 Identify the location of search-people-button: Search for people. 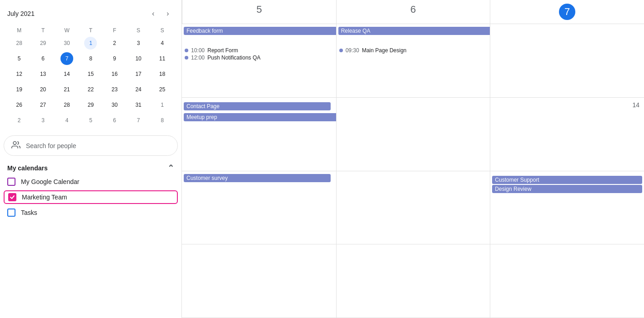
(91, 145).